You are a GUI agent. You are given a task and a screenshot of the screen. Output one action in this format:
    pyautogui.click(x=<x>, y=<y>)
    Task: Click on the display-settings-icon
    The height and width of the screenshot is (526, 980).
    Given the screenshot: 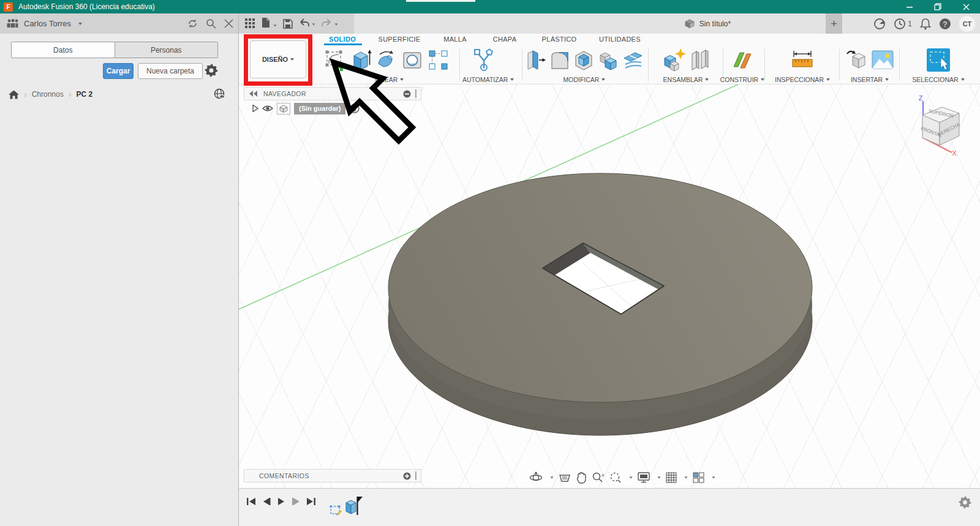 What is the action you would take?
    pyautogui.click(x=644, y=478)
    